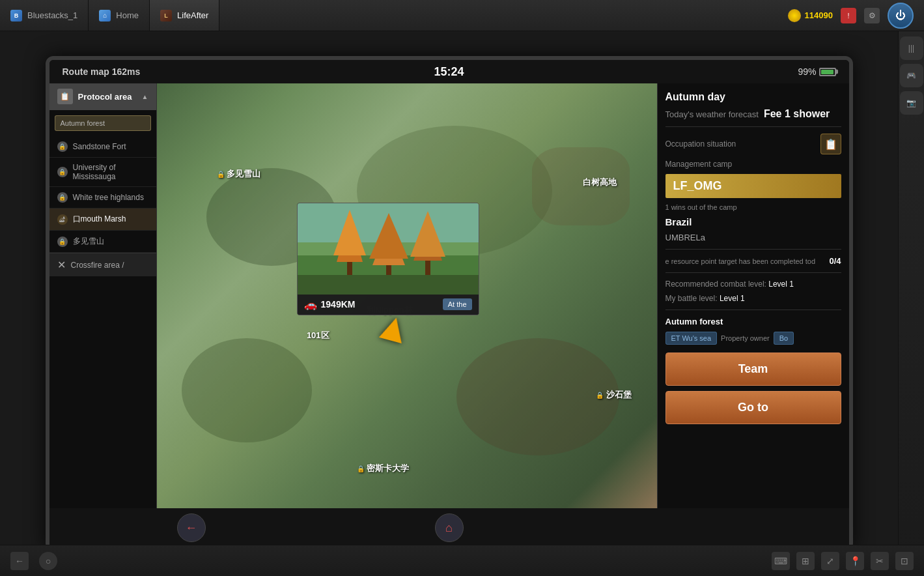 The height and width of the screenshot is (576, 924). What do you see at coordinates (712, 115) in the screenshot?
I see `weather-label-text: Today's weather forecast` at bounding box center [712, 115].